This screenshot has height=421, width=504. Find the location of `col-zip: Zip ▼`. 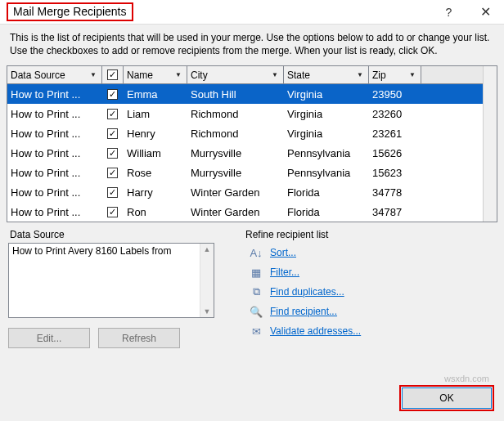

col-zip: Zip ▼ is located at coordinates (395, 75).